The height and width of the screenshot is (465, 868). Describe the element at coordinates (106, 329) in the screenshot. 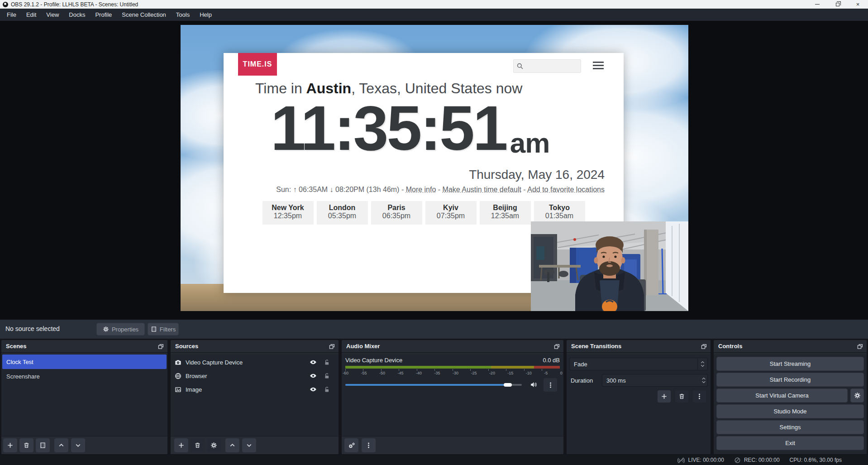

I see `gear-icon` at that location.